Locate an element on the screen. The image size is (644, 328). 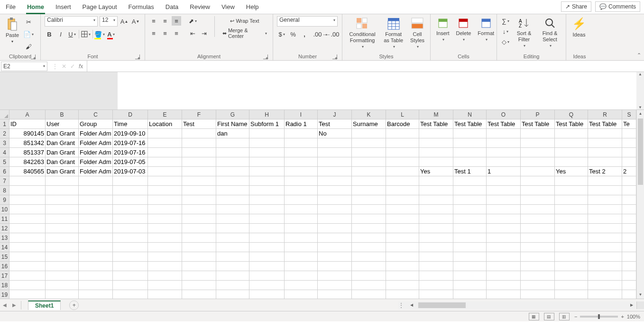
cell-L14 is located at coordinates (403, 247).